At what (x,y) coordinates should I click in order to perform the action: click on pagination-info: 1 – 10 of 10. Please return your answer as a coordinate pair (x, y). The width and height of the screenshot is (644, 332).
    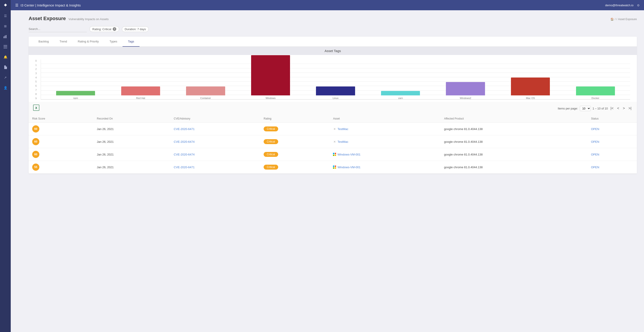
    Looking at the image, I should click on (600, 108).